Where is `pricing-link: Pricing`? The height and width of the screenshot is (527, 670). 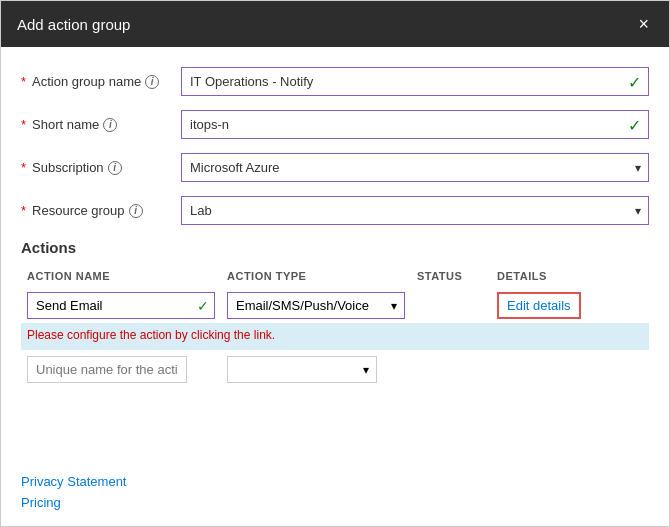 pricing-link: Pricing is located at coordinates (335, 502).